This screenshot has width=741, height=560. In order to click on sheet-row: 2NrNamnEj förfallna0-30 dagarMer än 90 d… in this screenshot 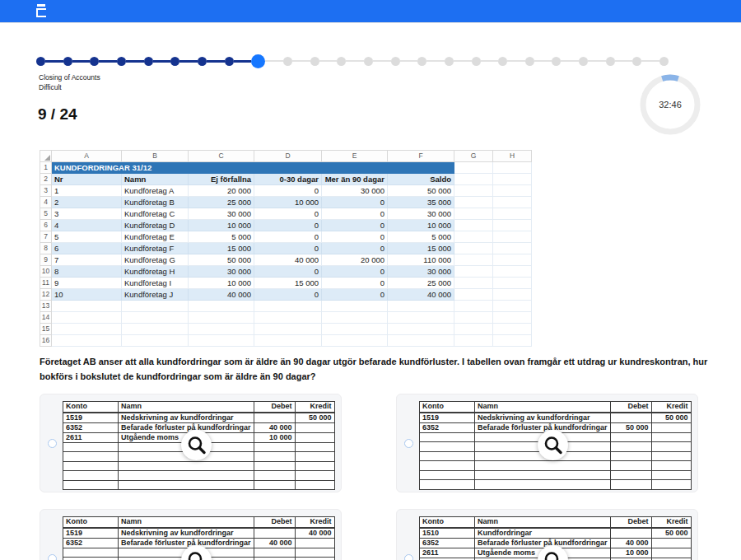, I will do `click(287, 180)`.